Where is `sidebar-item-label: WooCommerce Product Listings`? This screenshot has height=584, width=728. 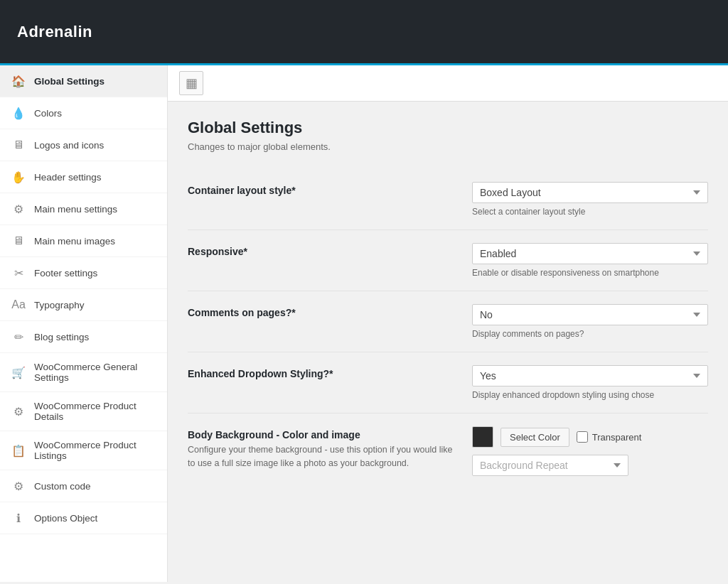
sidebar-item-label: WooCommerce Product Listings is located at coordinates (95, 450).